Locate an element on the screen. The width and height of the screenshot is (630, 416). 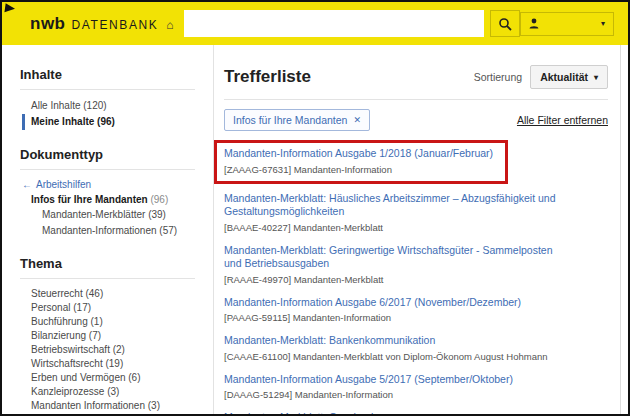
brand-logo: nwb DATENBANK ⌂ is located at coordinates (102, 24).